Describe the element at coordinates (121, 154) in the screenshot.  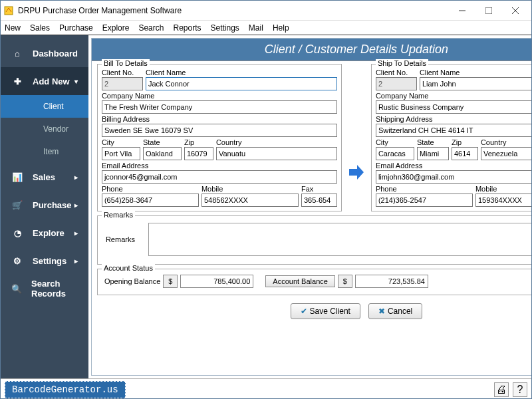
I see `bill-city-input` at that location.